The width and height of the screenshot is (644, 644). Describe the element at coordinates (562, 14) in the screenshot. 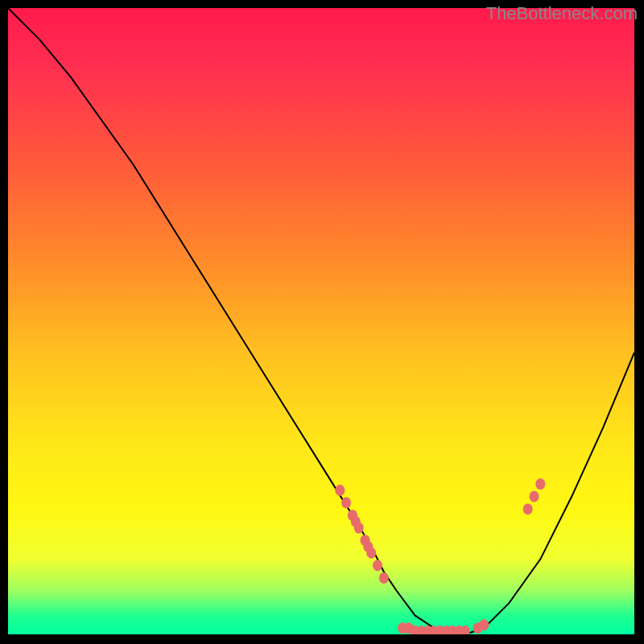

I see `watermark-text: TheBottleneck.com` at that location.